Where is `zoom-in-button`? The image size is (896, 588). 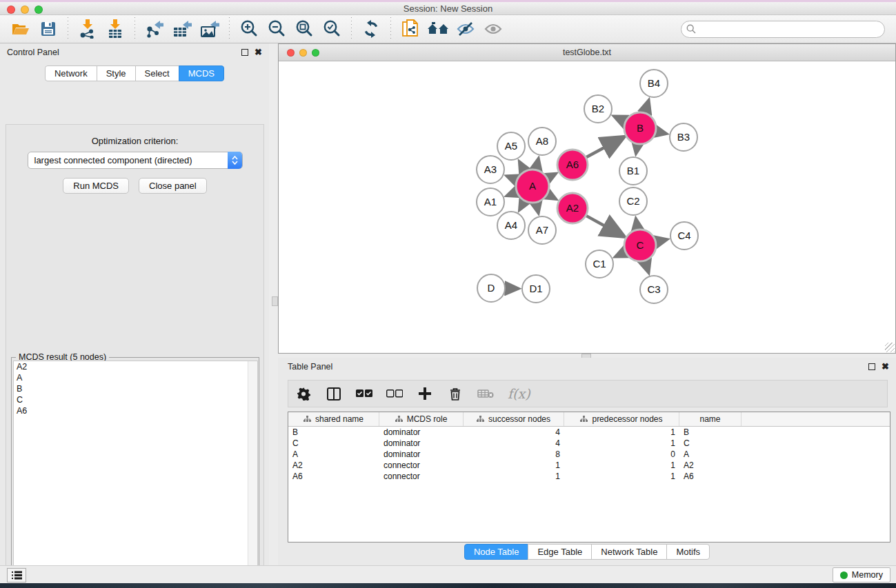 zoom-in-button is located at coordinates (249, 29).